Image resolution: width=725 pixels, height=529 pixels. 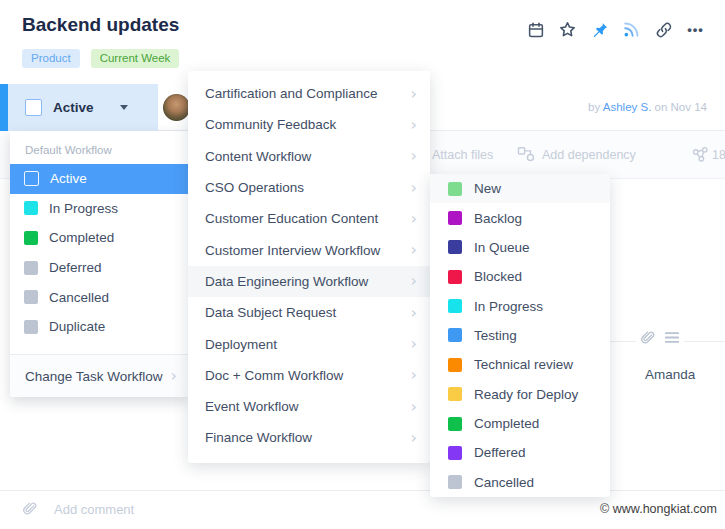 I want to click on attach-files-button: Attach files, so click(x=462, y=155).